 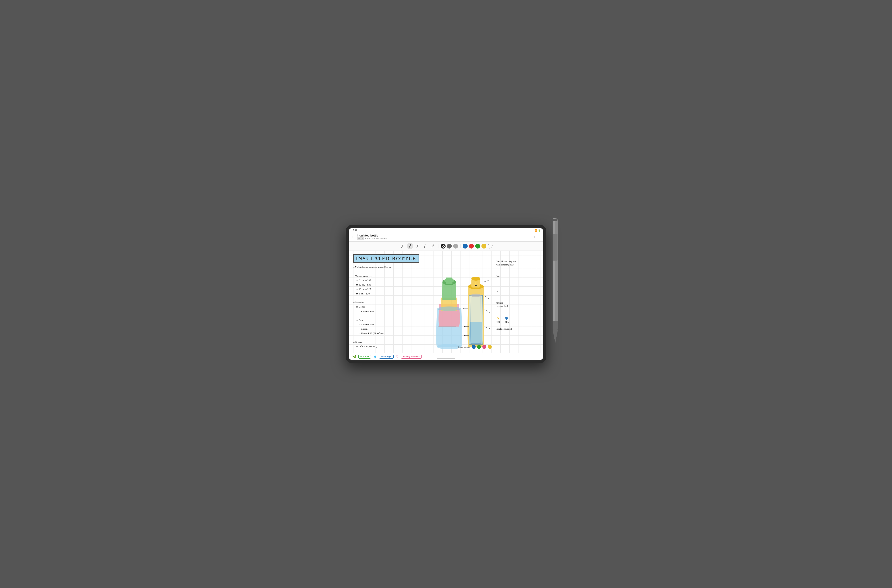 What do you see at coordinates (475, 347) in the screenshot?
I see `color-options-row: Color options` at bounding box center [475, 347].